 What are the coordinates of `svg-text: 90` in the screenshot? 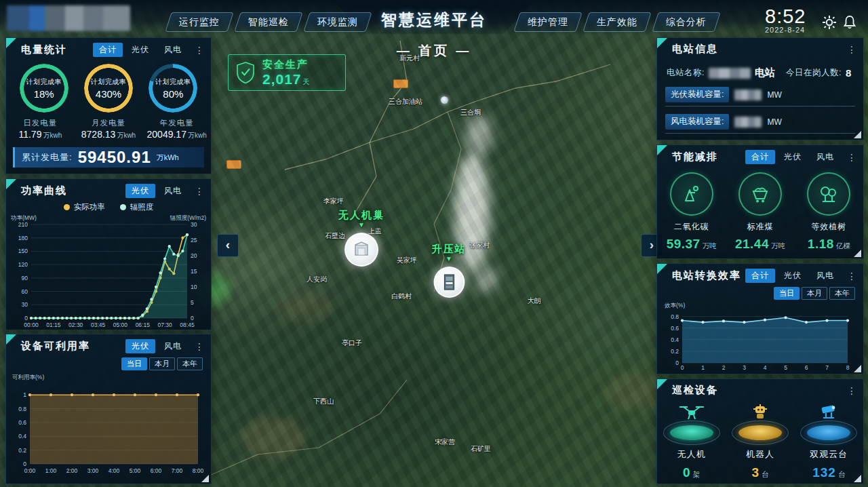 It's located at (25, 278).